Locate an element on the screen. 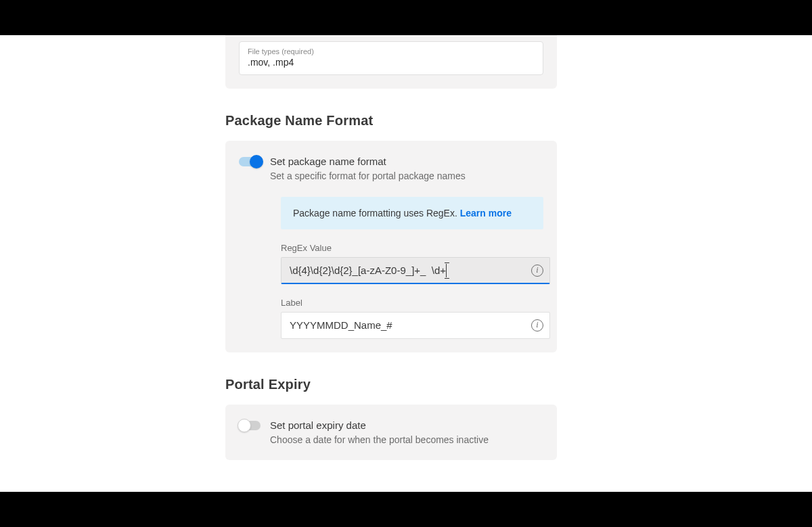 This screenshot has width=812, height=527. portal-expiry-section-title: Portal Expiry is located at coordinates (391, 384).